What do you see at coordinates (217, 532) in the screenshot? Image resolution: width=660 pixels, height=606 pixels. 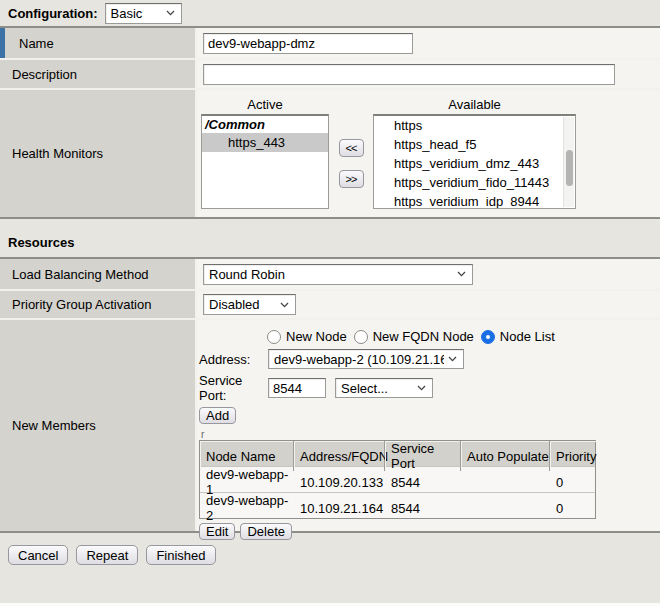 I see `edit-button: Edit` at bounding box center [217, 532].